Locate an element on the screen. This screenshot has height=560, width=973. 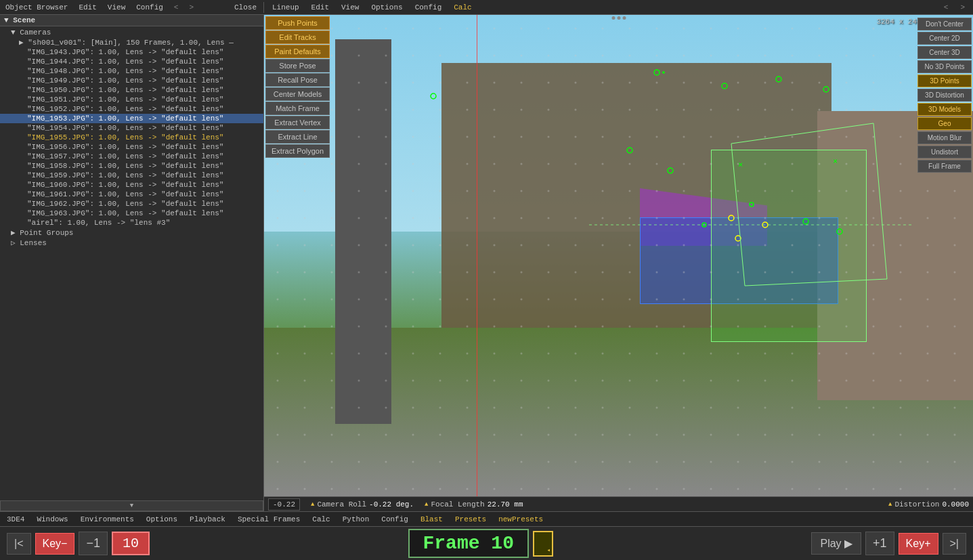
menu-environments: Environments is located at coordinates (107, 519).